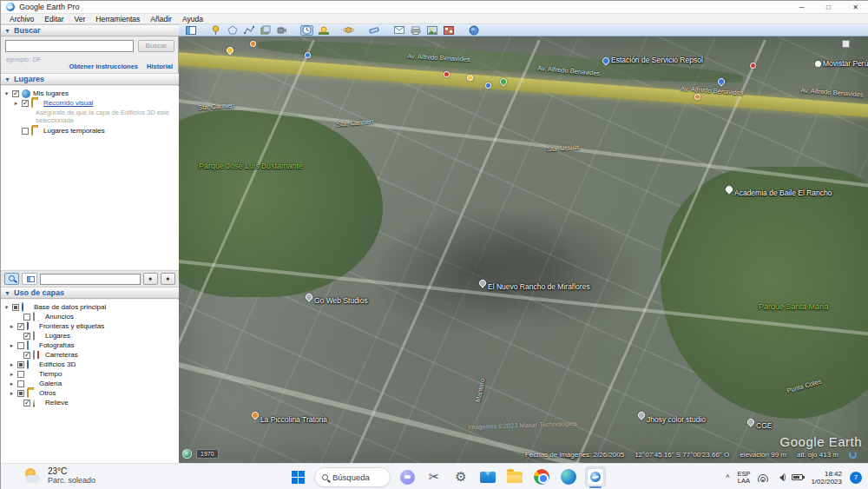 Image resolution: width=868 pixels, height=489 pixels. Describe the element at coordinates (753, 66) in the screenshot. I see `no-entry-placemark` at that location.